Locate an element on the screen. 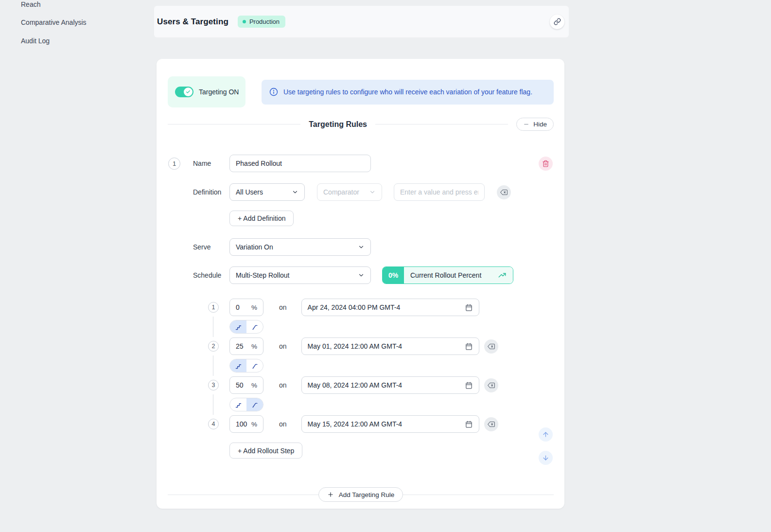 This screenshot has width=771, height=532. clear-definition-button is located at coordinates (504, 193).